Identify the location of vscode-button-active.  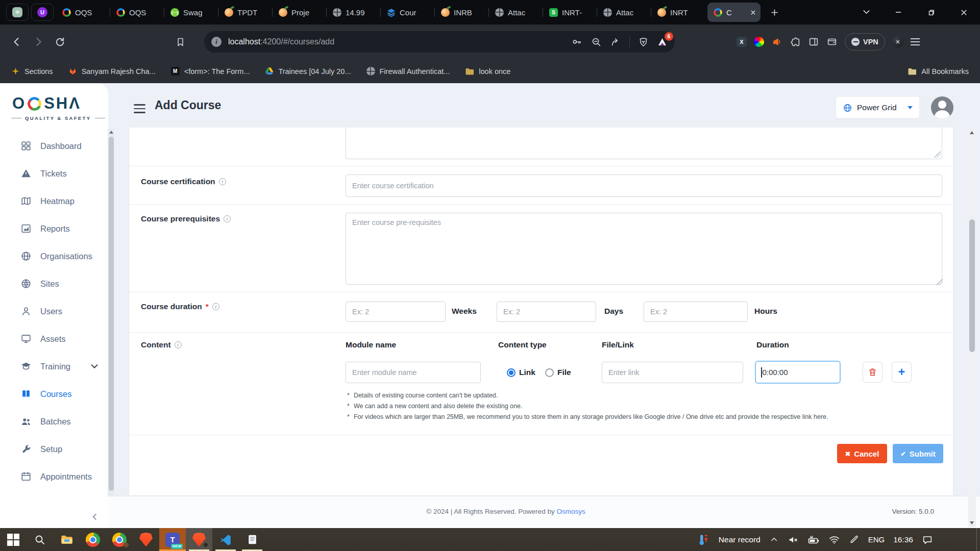
(226, 540).